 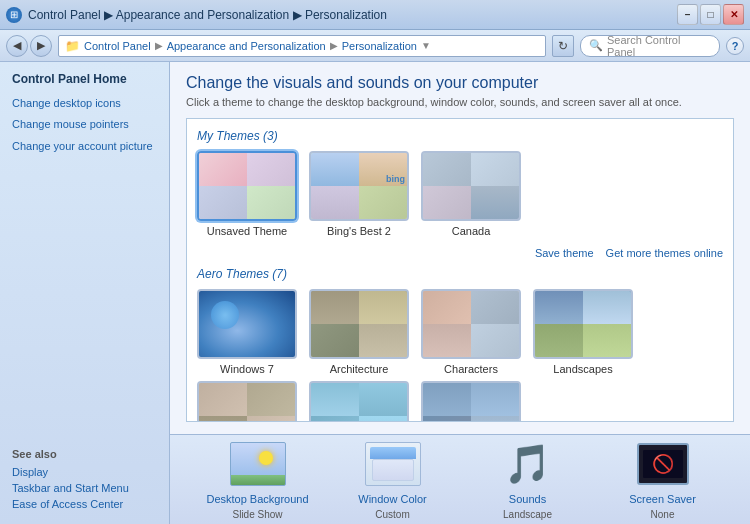 I want to click on theme-chars: Characters, so click(x=471, y=332).